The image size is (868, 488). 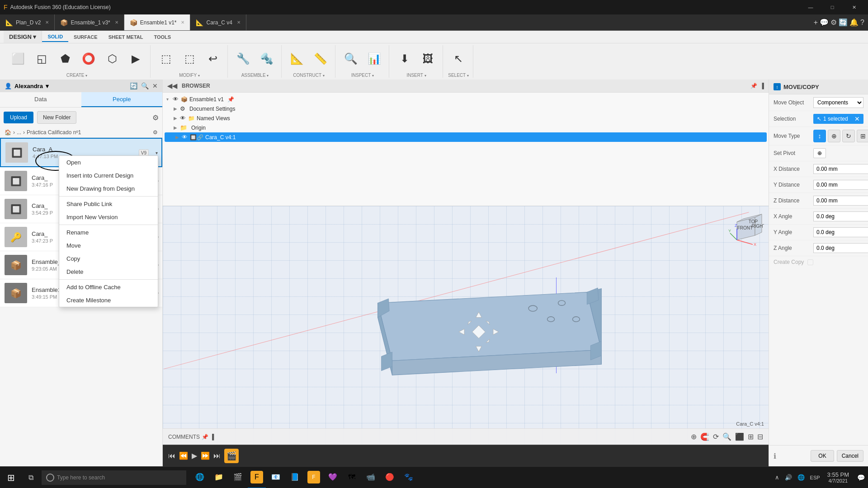 What do you see at coordinates (184, 455) in the screenshot?
I see `timeline-prev-icon: ⏪` at bounding box center [184, 455].